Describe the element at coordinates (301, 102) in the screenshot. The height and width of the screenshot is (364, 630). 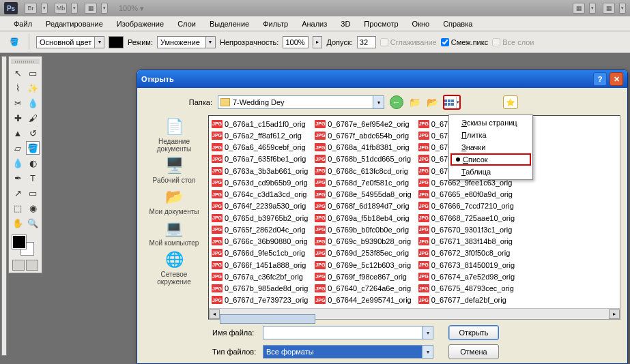
I see `folder-select: 7-Wedding Dey ▾` at that location.